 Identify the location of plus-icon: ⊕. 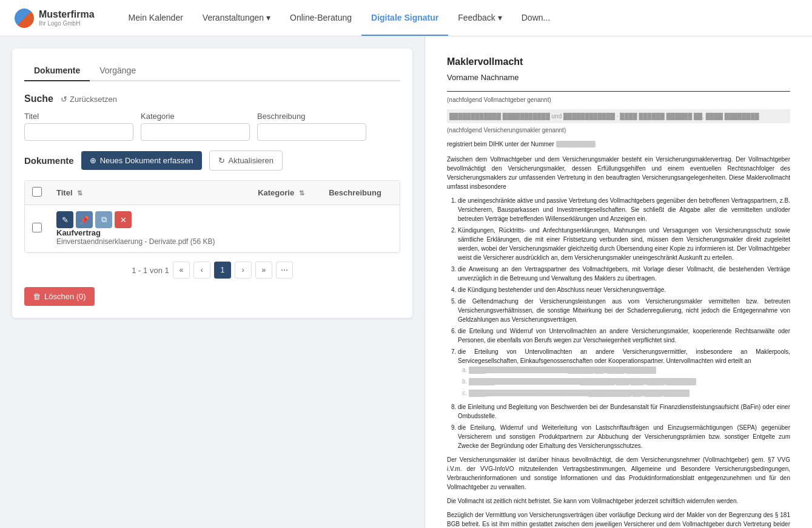
(93, 160).